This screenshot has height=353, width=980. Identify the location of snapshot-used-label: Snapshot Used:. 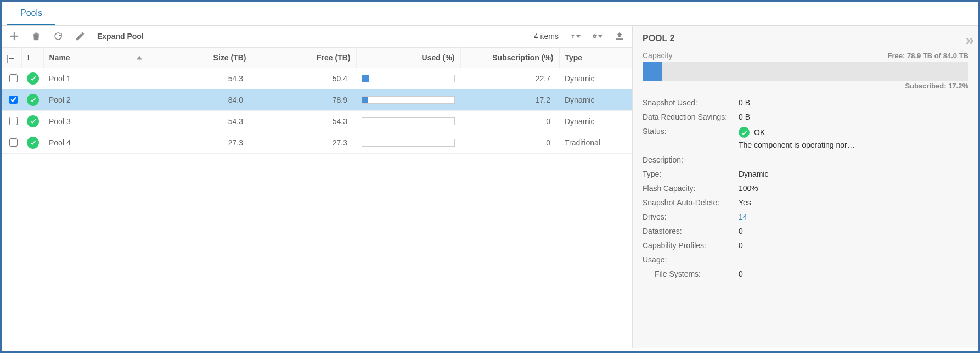
(690, 103).